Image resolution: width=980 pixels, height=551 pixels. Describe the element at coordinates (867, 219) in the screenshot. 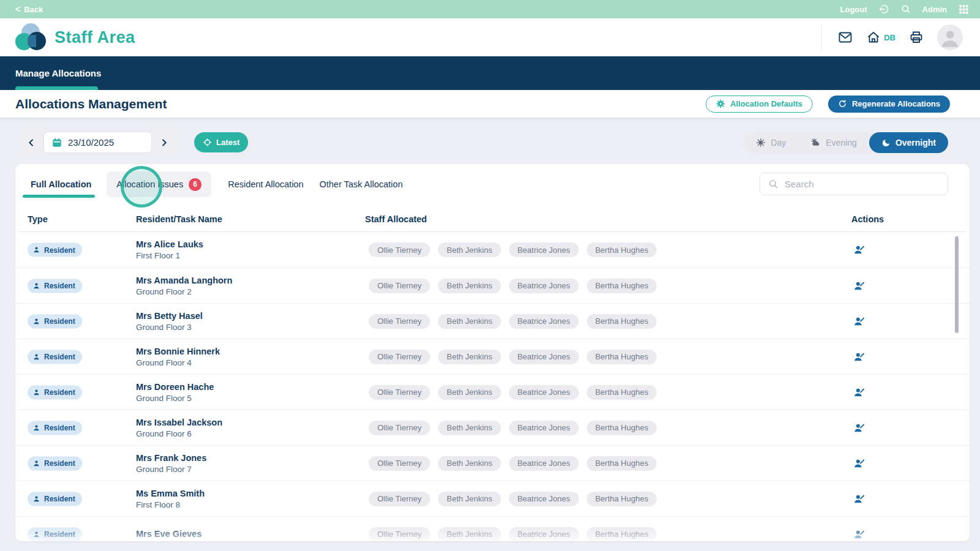

I see `column-header-actions: Actions` at that location.